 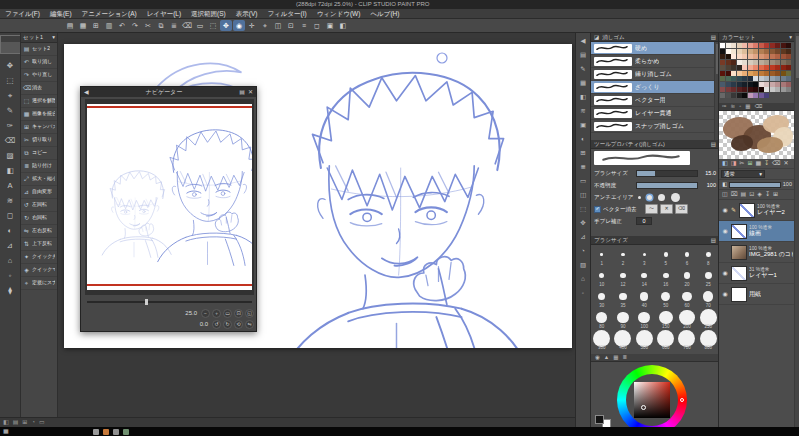 I want to click on toolbar-icon: ⧉, so click(x=161, y=26).